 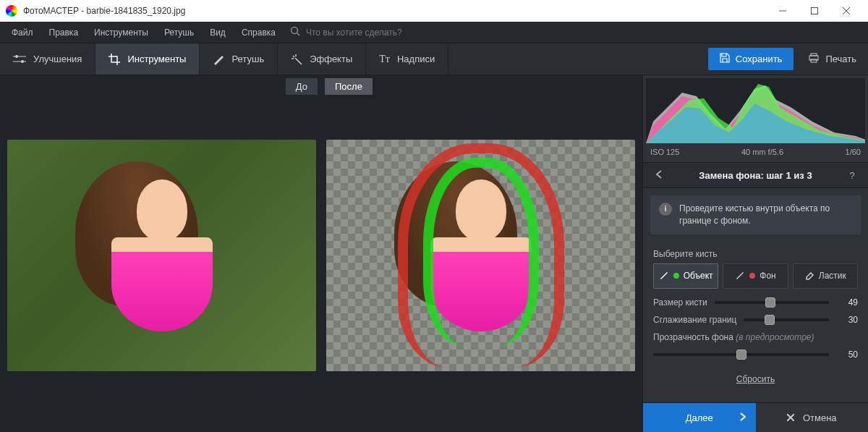 What do you see at coordinates (218, 33) in the screenshot?
I see `menu-view: Вид` at bounding box center [218, 33].